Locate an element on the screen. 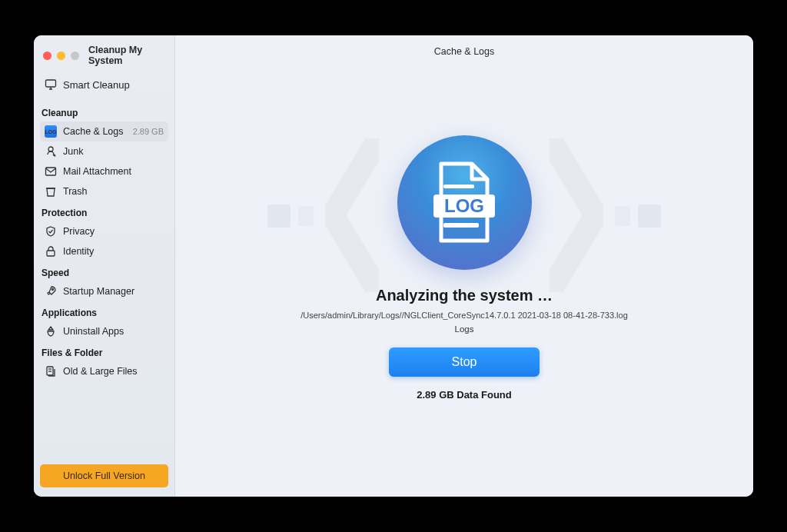 The width and height of the screenshot is (787, 532). minimize-dot is located at coordinates (61, 55).